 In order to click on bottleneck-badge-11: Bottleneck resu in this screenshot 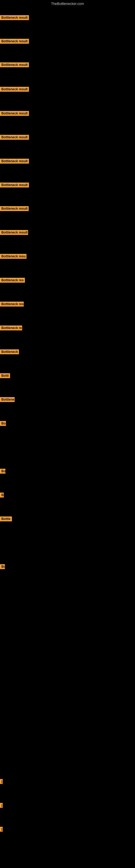, I will do `click(13, 256)`.